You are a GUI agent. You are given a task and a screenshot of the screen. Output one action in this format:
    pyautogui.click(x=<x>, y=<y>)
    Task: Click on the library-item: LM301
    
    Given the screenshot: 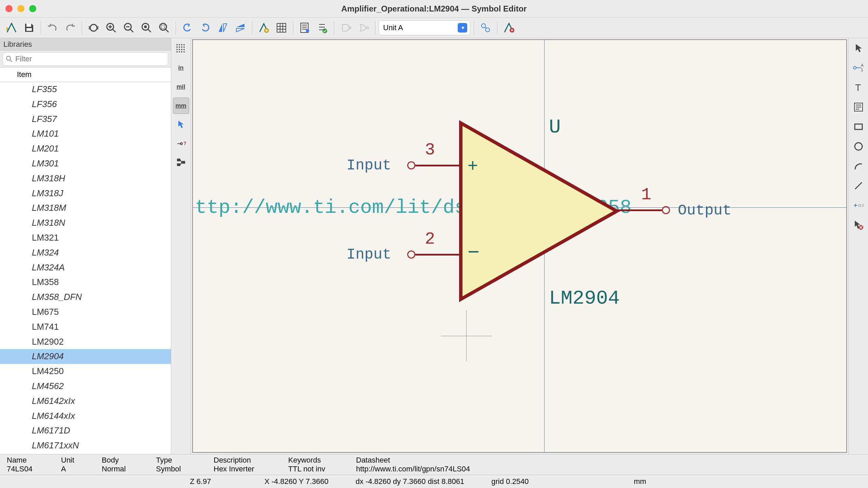 What is the action you would take?
    pyautogui.click(x=85, y=164)
    